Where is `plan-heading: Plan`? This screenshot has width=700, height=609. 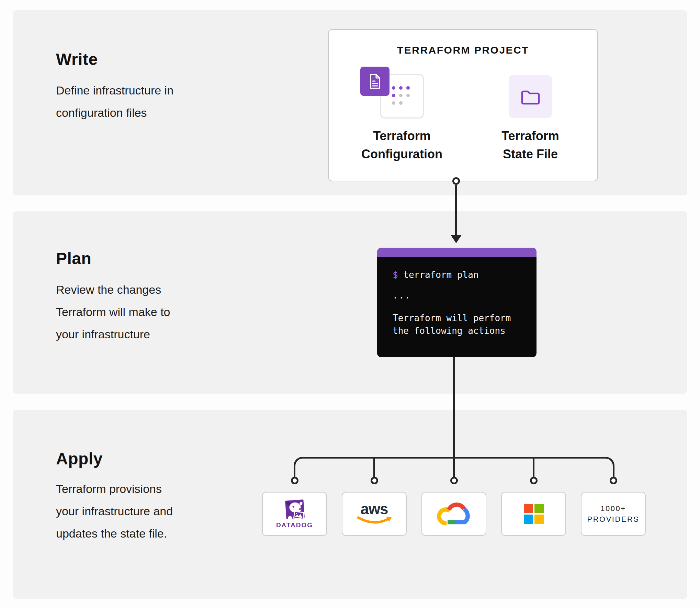 plan-heading: Plan is located at coordinates (74, 259).